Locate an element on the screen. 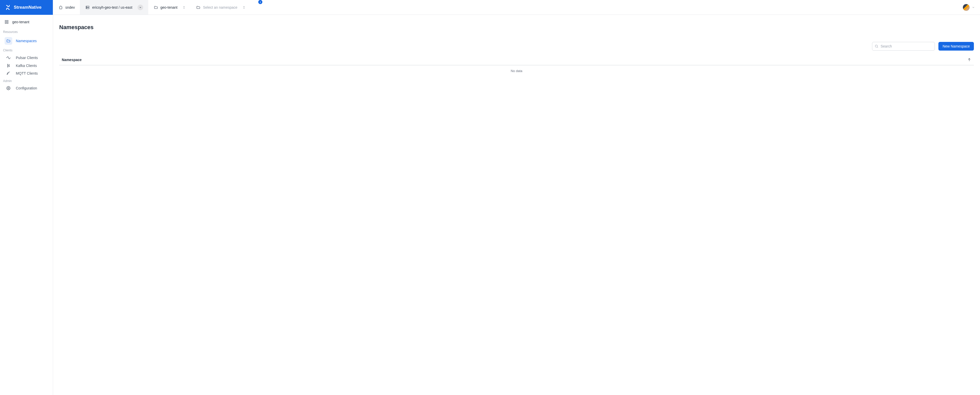  new-namespace-button: New Namespace is located at coordinates (956, 46).